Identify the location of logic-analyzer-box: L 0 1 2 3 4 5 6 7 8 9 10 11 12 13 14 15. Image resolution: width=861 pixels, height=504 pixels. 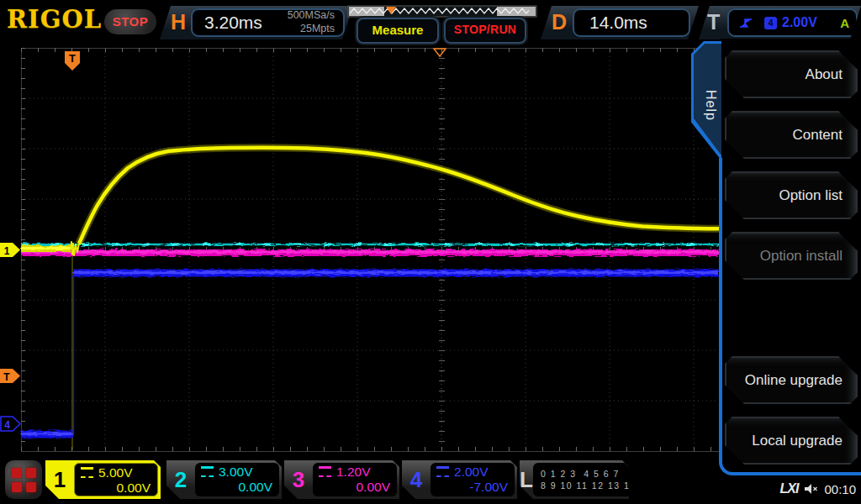
(574, 480).